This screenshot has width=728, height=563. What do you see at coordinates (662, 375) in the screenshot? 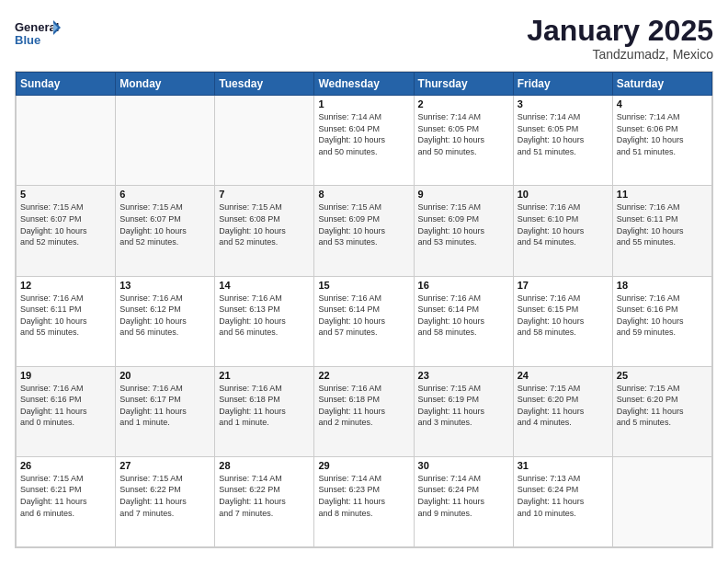
I see `day-number: 25` at bounding box center [662, 375].